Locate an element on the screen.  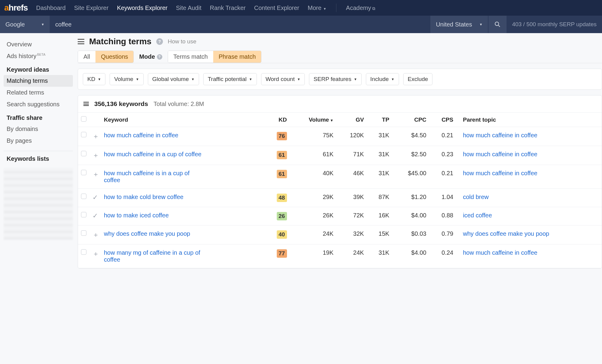
nav-content-explorer: Content Explorer is located at coordinates (277, 8).